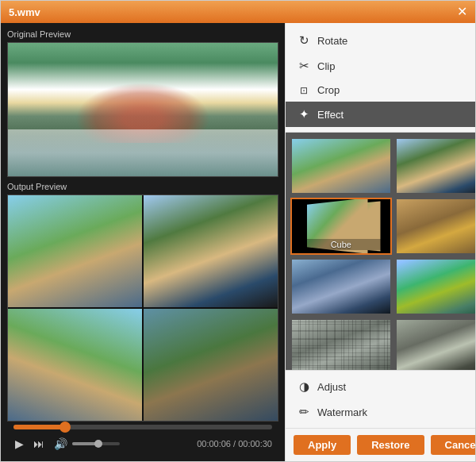 The height and width of the screenshot is (462, 476). I want to click on menu-label-watermark: Watermark, so click(343, 413).